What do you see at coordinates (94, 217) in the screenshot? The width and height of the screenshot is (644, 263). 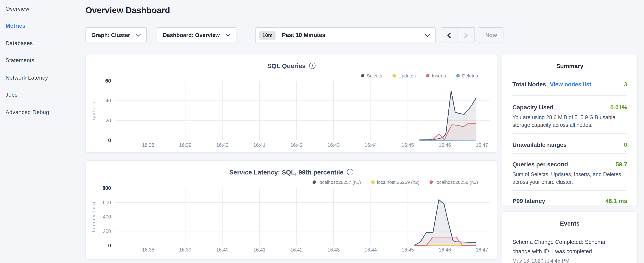 I see `y-axis-title: latency (ms)` at bounding box center [94, 217].